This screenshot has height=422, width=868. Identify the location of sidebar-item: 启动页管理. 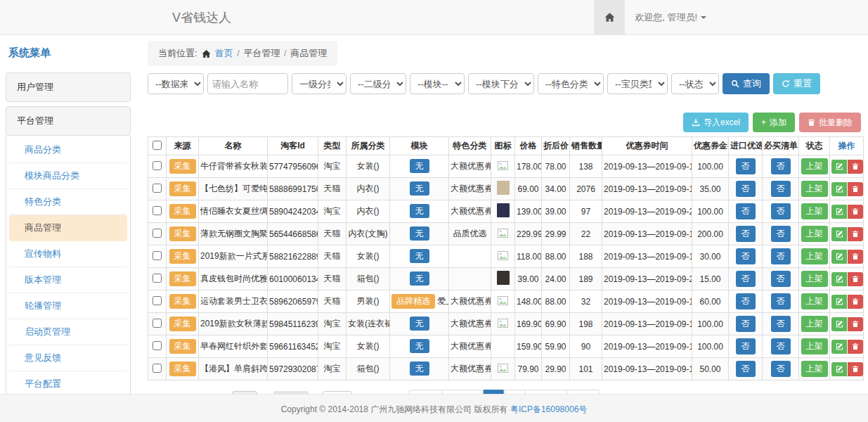
(68, 332).